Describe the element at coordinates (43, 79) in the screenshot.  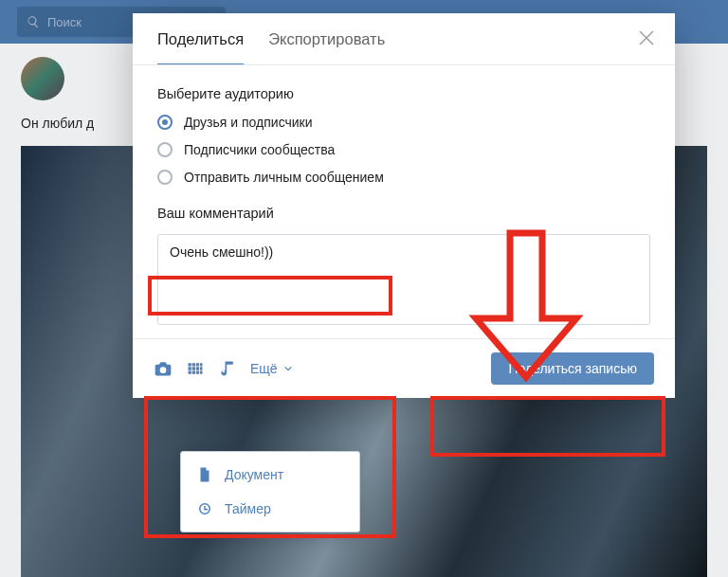
I see `avatar` at that location.